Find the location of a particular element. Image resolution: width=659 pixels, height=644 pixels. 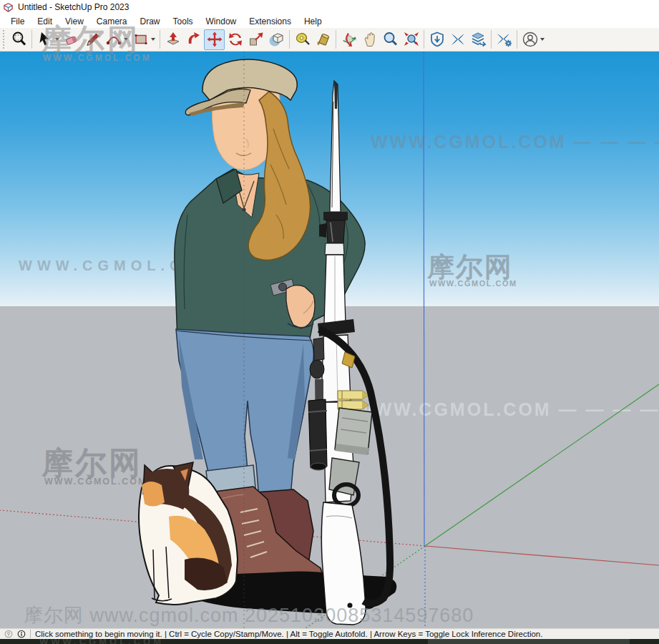

select-dropdown-caret is located at coordinates (57, 39).